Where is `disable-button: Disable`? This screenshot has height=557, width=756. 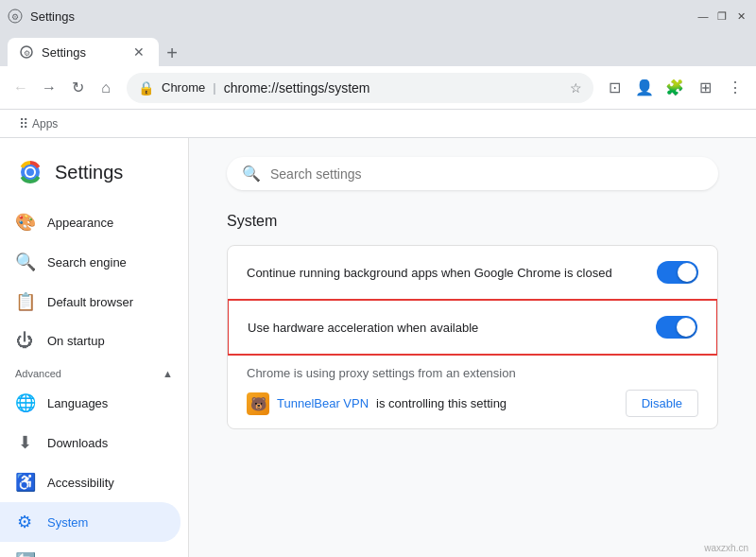
disable-button: Disable is located at coordinates (662, 403).